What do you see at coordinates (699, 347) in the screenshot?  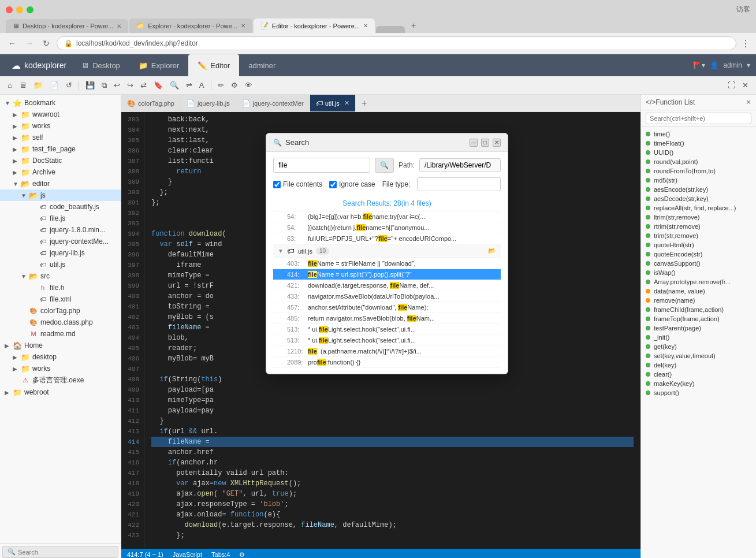 I see `function-item: get(key)` at bounding box center [699, 347].